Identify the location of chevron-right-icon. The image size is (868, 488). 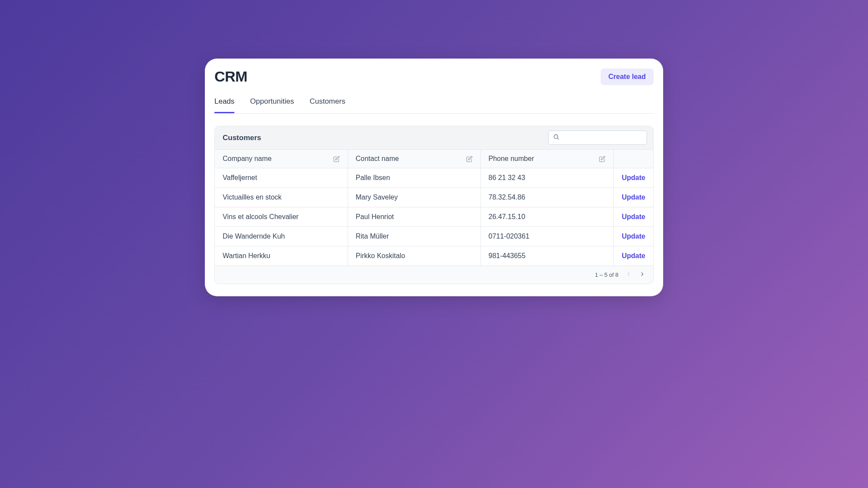
(642, 275).